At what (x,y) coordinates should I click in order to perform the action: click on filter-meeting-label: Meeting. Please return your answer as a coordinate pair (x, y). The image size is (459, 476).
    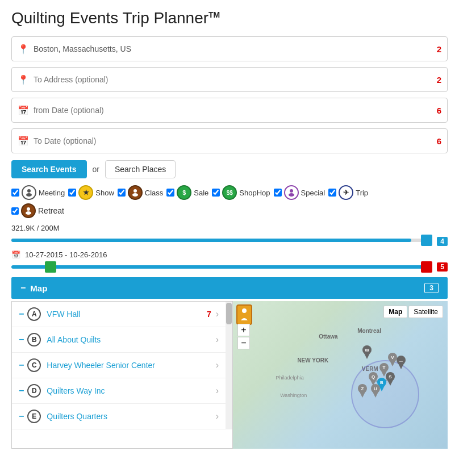
    Looking at the image, I should click on (52, 193).